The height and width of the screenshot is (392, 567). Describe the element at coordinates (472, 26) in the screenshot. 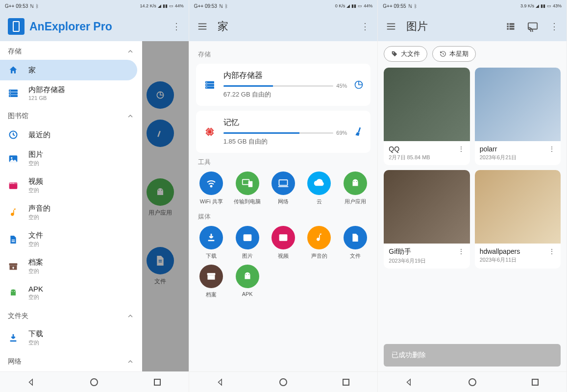

I see `app-header: 图片 ⋮` at that location.